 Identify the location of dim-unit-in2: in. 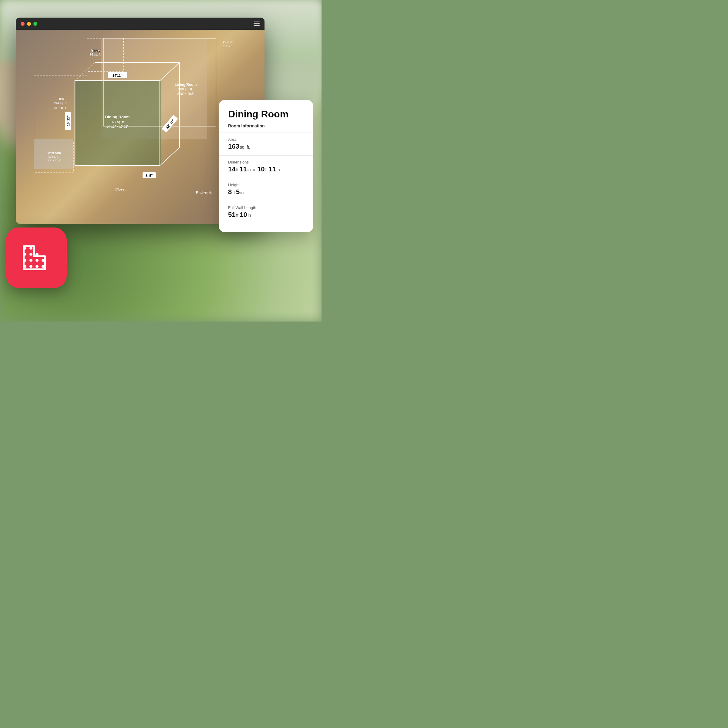
(278, 170).